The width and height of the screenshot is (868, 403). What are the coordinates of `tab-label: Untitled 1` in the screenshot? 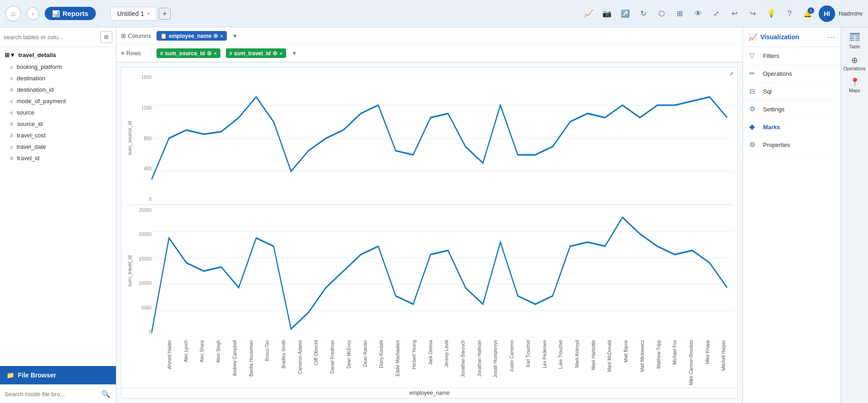 It's located at (131, 14).